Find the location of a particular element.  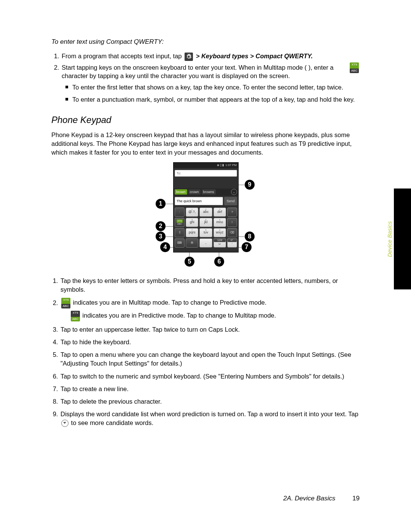

legend-8: Tap to delete the previous character. is located at coordinates (210, 401).